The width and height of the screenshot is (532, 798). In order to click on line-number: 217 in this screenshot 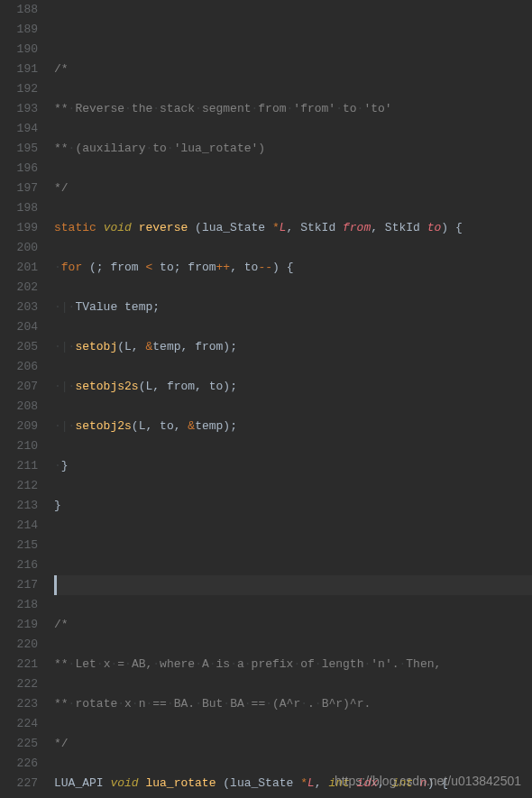, I will do `click(22, 585)`.